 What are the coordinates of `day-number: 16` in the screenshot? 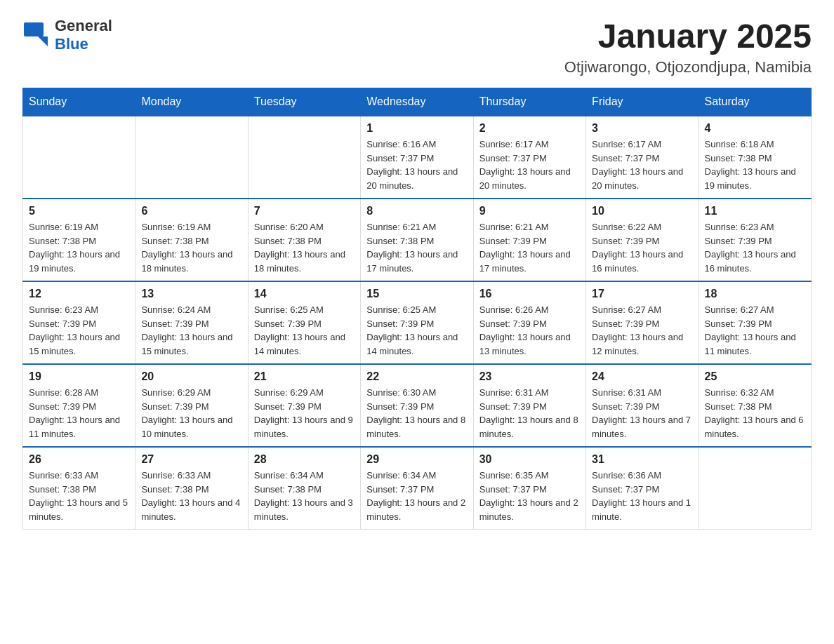 It's located at (529, 294).